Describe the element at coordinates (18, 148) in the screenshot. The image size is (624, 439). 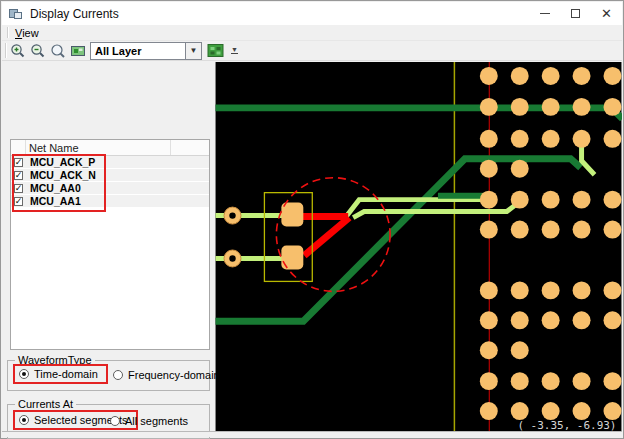
I see `checkbox-column-header` at that location.